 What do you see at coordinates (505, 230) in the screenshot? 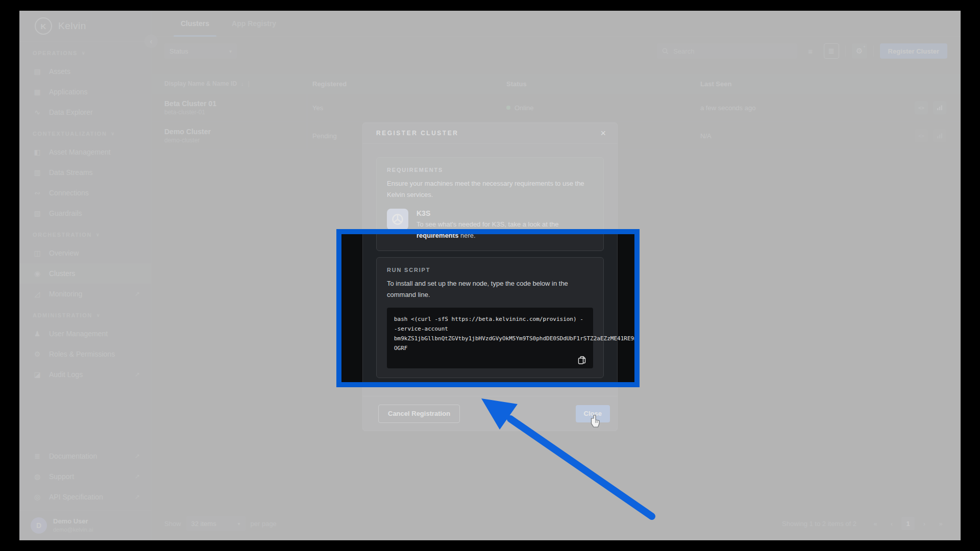
I see `k3s-description: To see what's needed for K3S, take a loo…` at bounding box center [505, 230].